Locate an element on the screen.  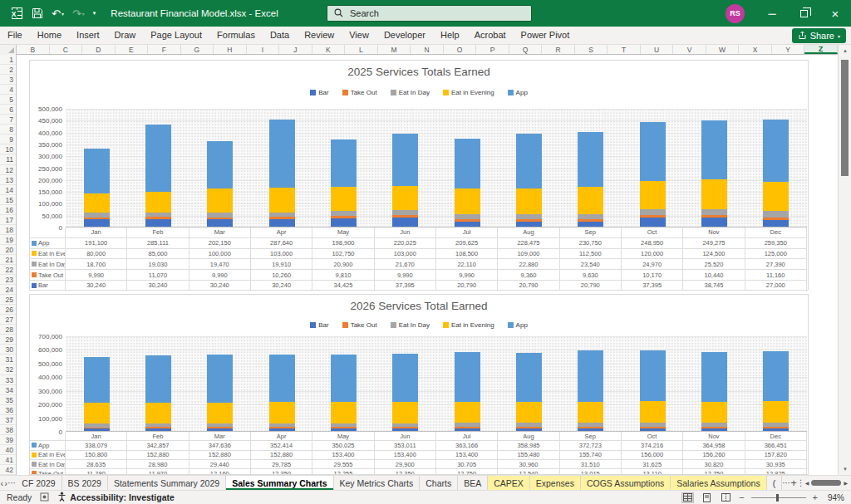
column-header-s: S is located at coordinates (592, 50).